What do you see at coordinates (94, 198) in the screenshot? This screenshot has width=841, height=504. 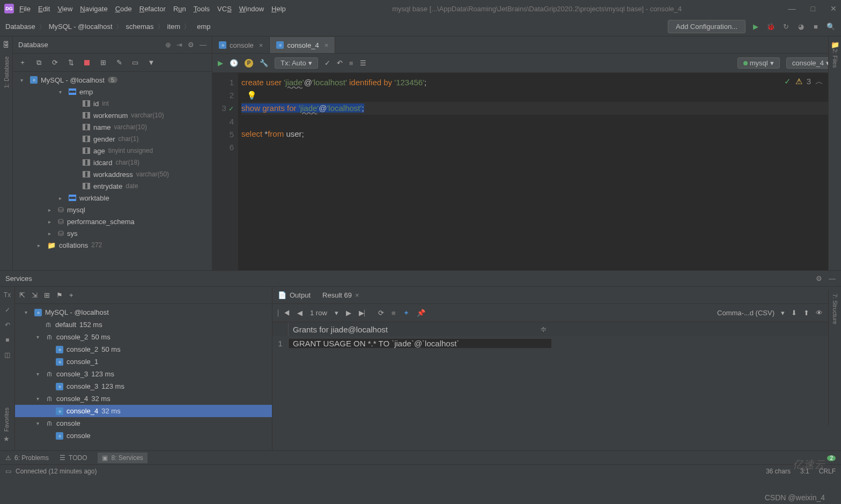 I see `tree-table: worktable` at bounding box center [94, 198].